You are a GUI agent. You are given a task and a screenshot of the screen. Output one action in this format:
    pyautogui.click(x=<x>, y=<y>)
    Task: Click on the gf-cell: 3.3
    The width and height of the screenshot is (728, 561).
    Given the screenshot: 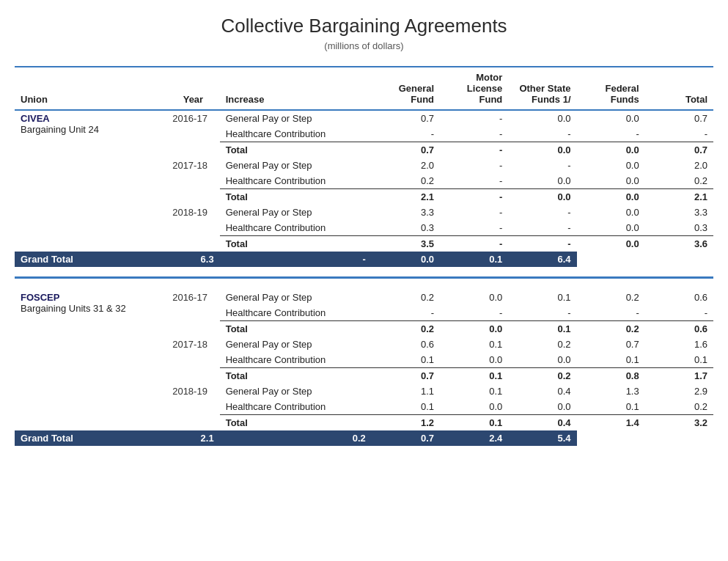 What is the action you would take?
    pyautogui.click(x=406, y=213)
    